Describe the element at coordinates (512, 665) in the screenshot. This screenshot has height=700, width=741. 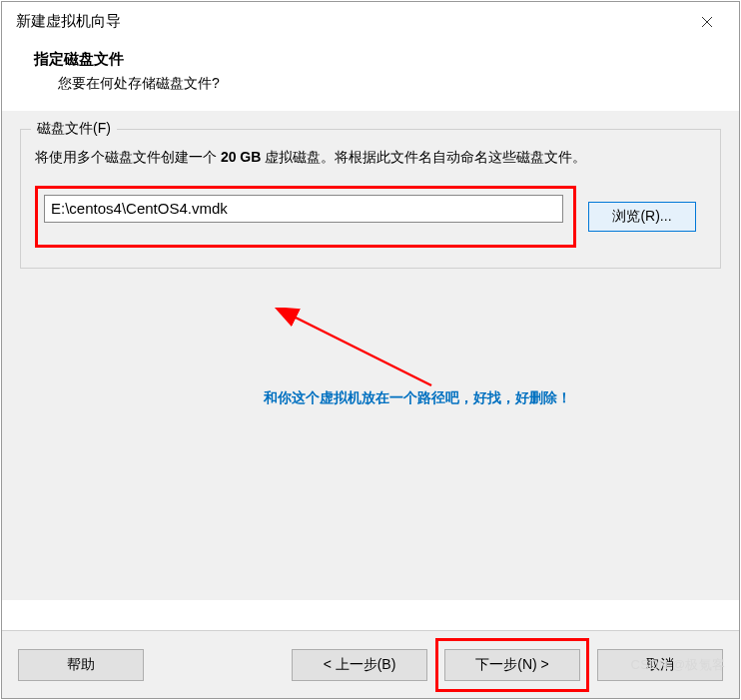
I see `highlight-box-next: 下一步(N) >` at that location.